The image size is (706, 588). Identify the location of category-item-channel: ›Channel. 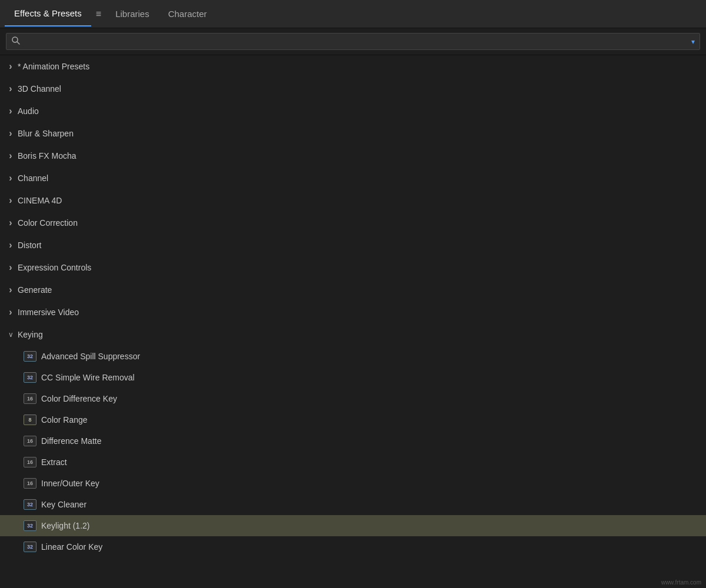
(353, 178).